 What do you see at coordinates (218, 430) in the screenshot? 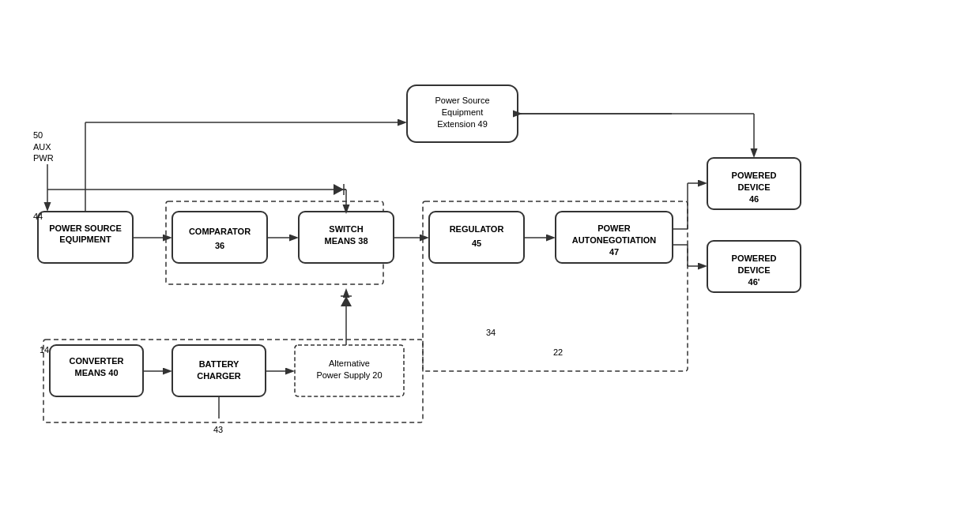
I see `label-43: 43` at bounding box center [218, 430].